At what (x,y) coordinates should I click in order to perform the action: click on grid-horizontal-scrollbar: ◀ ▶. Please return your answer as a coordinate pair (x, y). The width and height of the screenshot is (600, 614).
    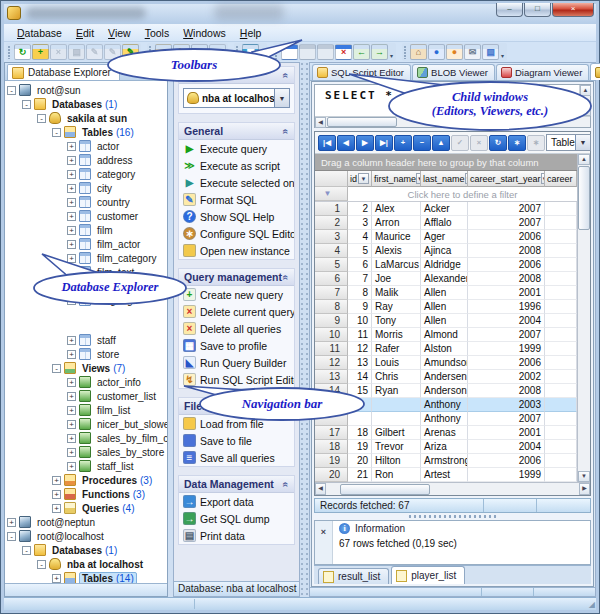
    Looking at the image, I should click on (452, 488).